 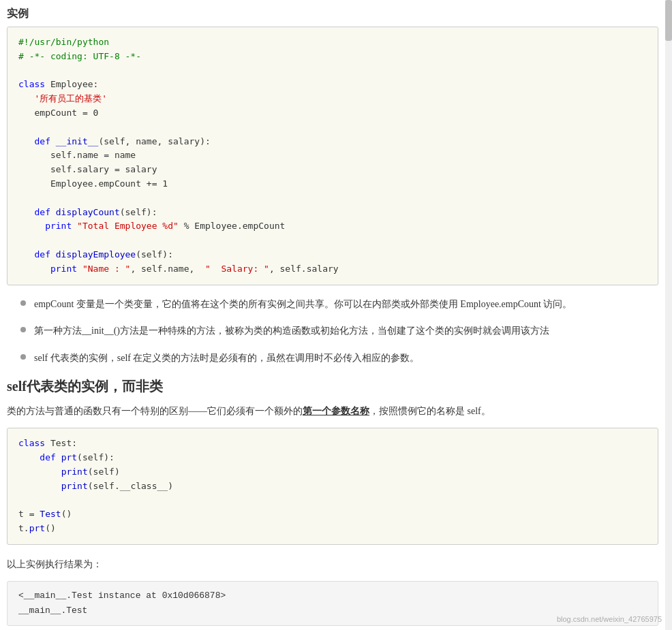 What do you see at coordinates (333, 486) in the screenshot?
I see `code-content-2: class Test: def prt(self): print(self) p…` at bounding box center [333, 486].